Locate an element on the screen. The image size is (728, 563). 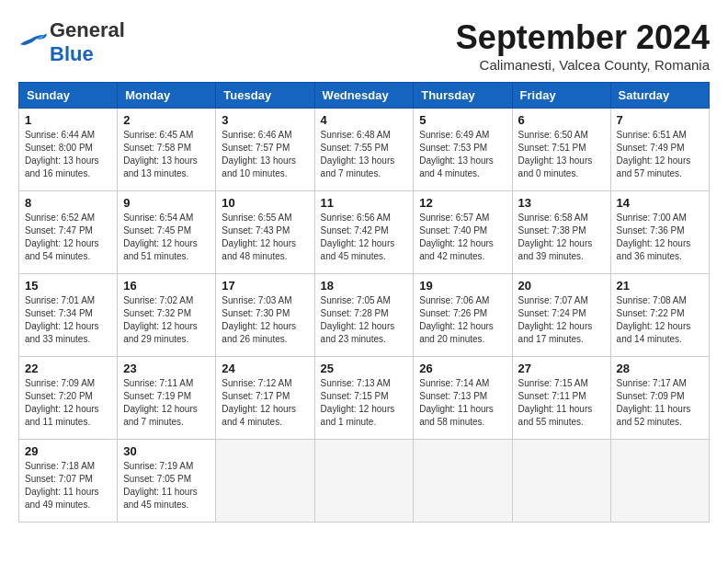
day-info: Sunrise: 6:50 AM Sunset: 7:51 PM Dayligh… is located at coordinates (562, 155).